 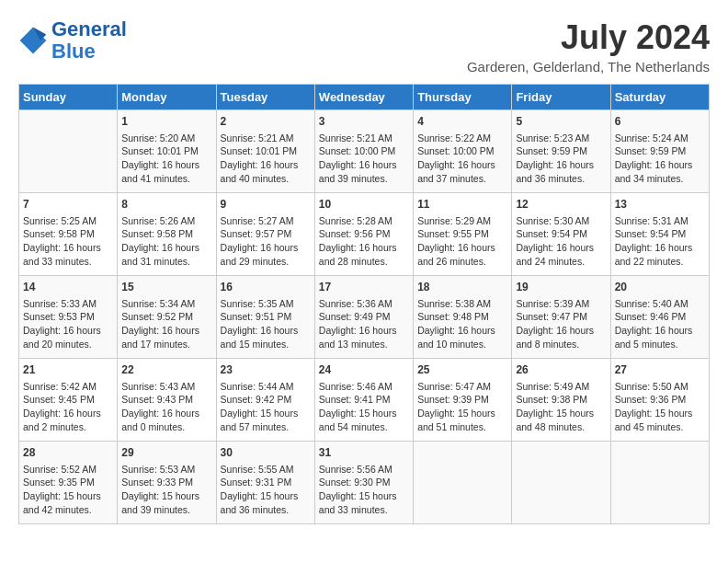 What do you see at coordinates (68, 204) in the screenshot?
I see `day-number: 7` at bounding box center [68, 204].